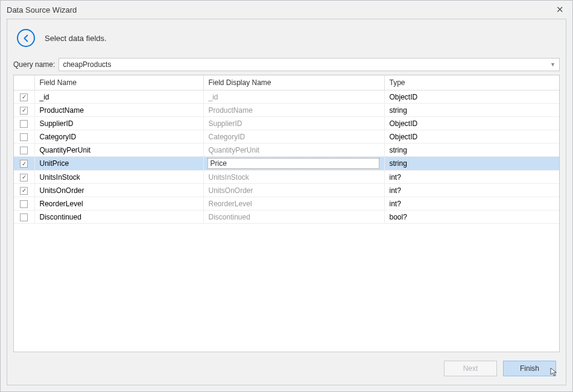 This screenshot has width=573, height=392. I want to click on field-name-cell: Discontinued, so click(119, 217).